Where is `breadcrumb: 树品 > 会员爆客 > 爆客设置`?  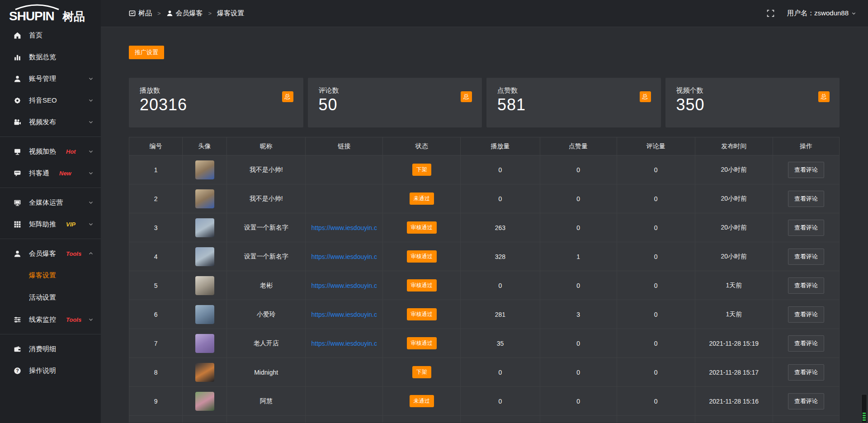
breadcrumb: 树品 > 会员爆客 > 爆客设置 is located at coordinates (186, 14).